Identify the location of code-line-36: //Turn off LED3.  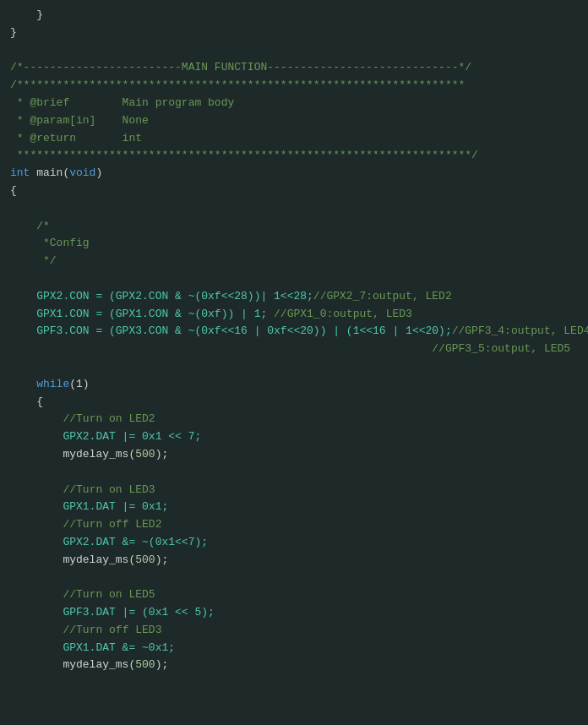
(294, 630).